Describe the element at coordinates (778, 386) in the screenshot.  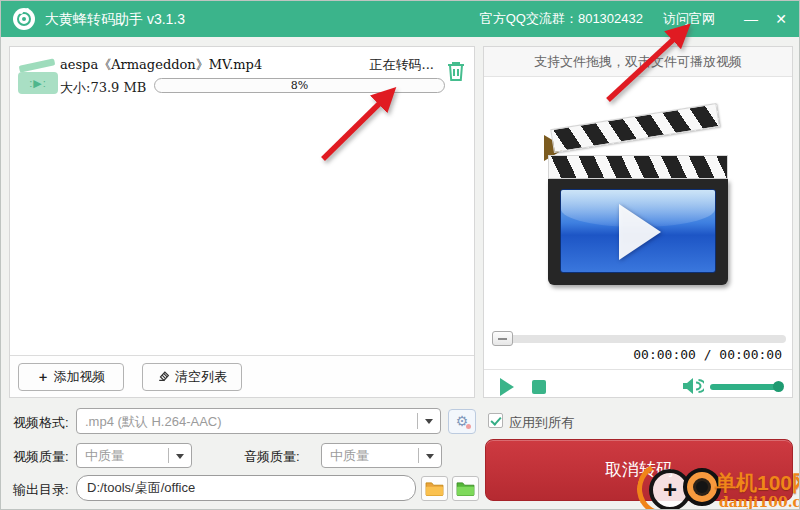
I see `volume-knob` at that location.